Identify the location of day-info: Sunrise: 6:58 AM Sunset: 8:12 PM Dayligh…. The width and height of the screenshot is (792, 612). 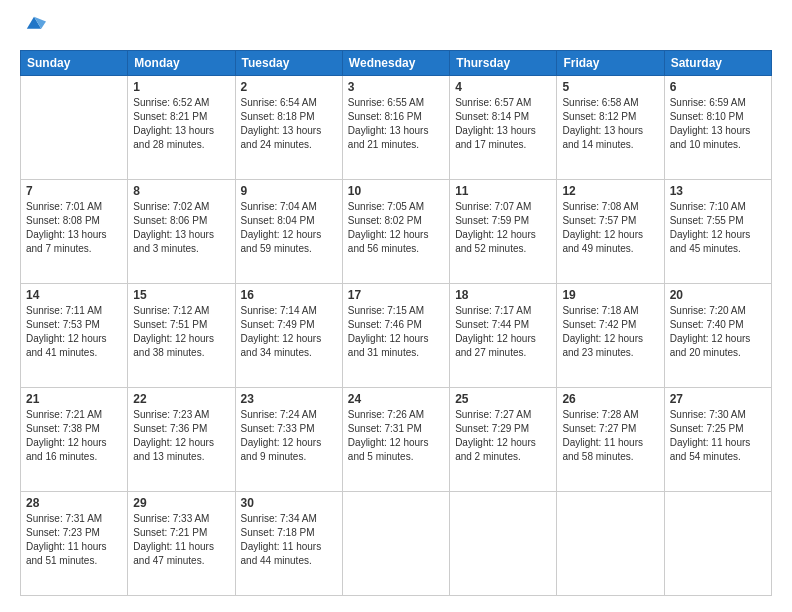
(610, 124).